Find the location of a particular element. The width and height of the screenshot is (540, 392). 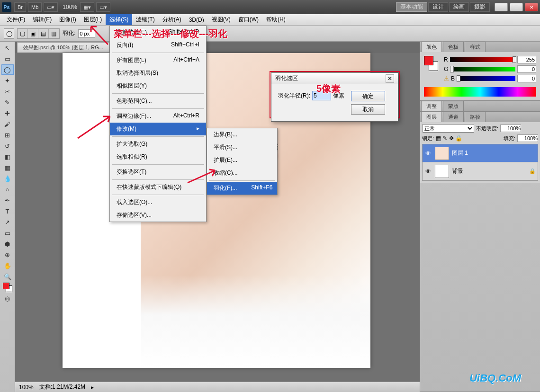

status-zoom: 100% is located at coordinates (27, 387).